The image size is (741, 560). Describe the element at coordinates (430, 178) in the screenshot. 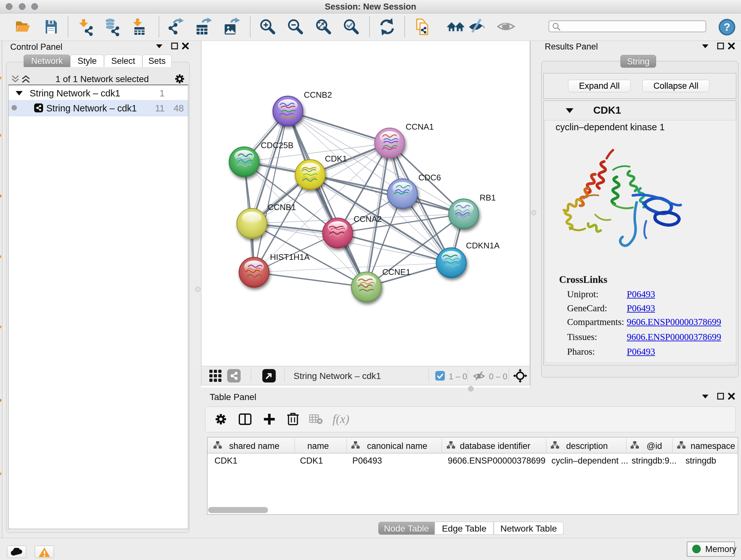

I see `svg-text: CDC6` at that location.